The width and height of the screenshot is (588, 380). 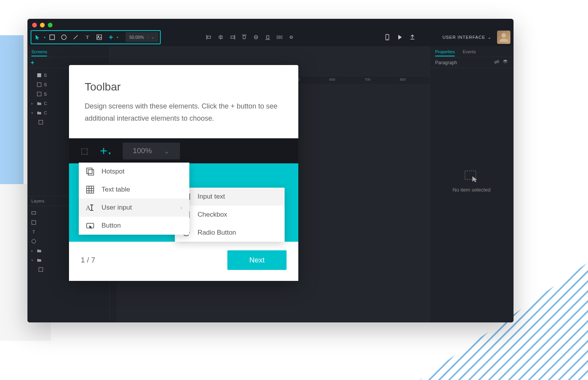 I want to click on line-tool, so click(x=76, y=37).